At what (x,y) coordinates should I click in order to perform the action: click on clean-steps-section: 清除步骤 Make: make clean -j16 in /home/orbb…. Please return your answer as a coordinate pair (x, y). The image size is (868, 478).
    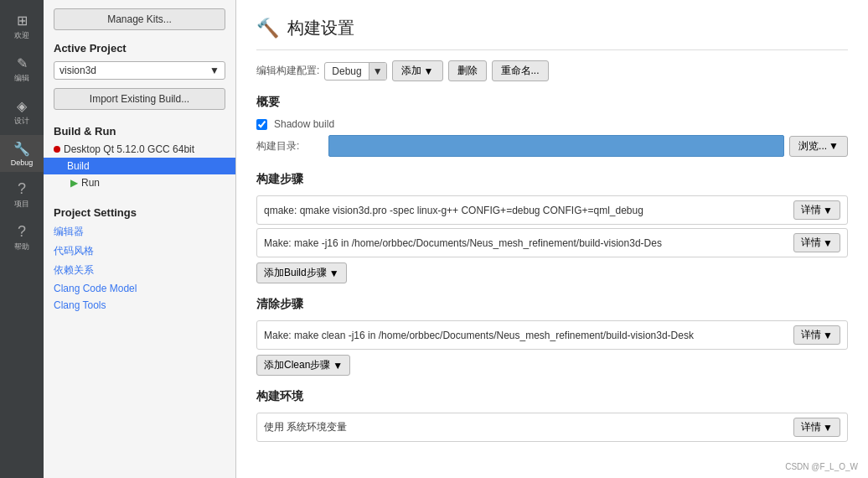
    Looking at the image, I should click on (552, 336).